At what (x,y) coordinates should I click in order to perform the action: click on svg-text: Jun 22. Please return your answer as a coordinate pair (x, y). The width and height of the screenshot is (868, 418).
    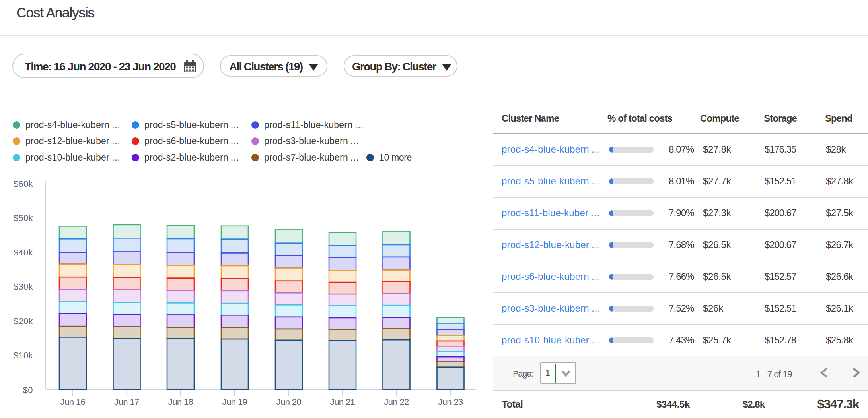
    Looking at the image, I should click on (396, 402).